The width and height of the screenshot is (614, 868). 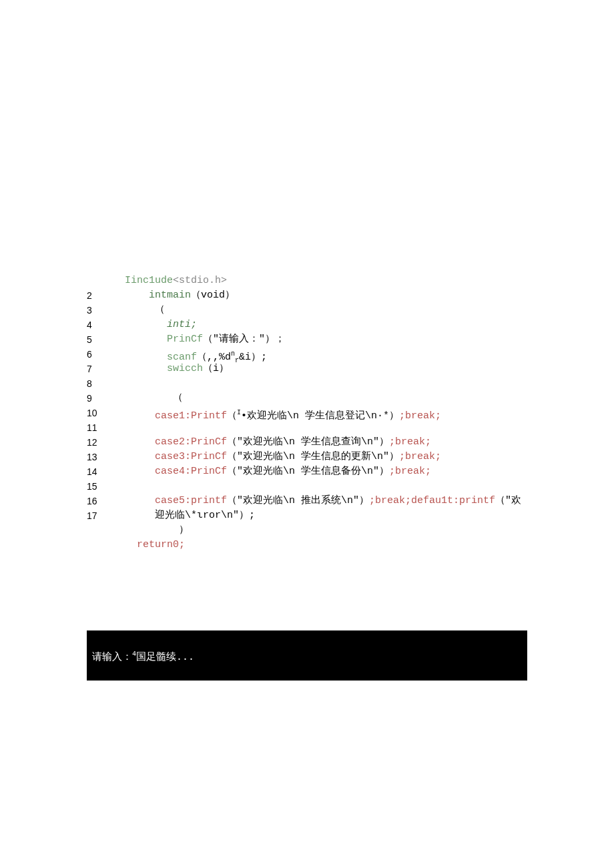 I want to click on line-number: 11, so click(x=97, y=428).